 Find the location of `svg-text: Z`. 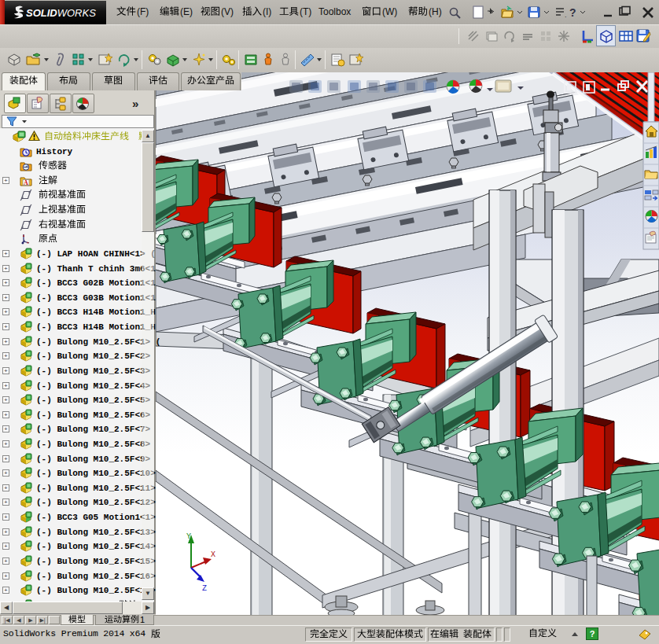

svg-text: Z is located at coordinates (204, 588).